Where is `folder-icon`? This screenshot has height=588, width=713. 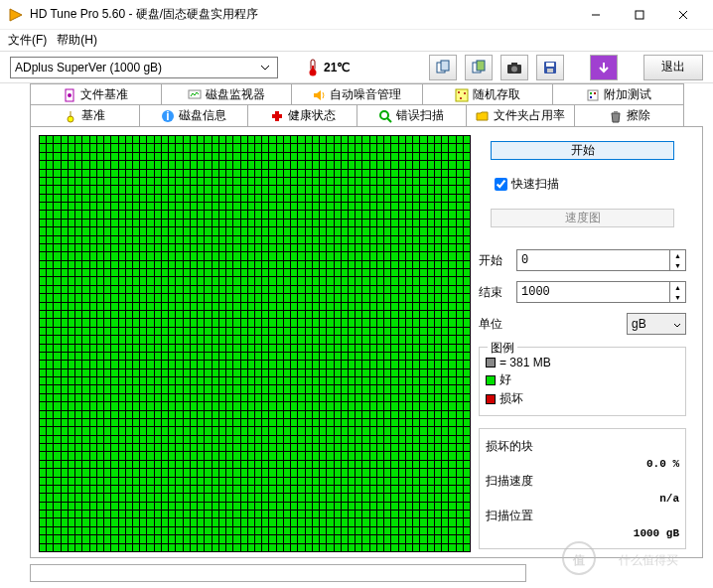 folder-icon is located at coordinates (483, 116).